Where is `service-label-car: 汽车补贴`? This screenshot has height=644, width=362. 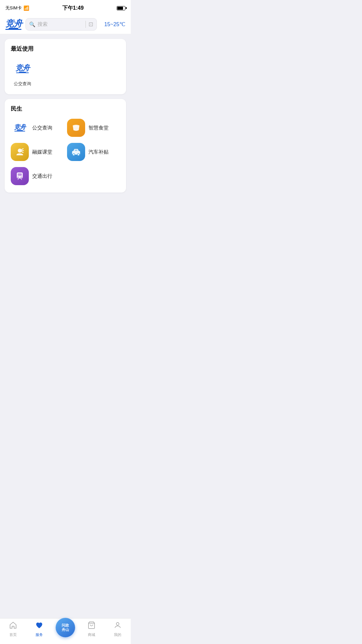 service-label-car: 汽车补贴 is located at coordinates (99, 152).